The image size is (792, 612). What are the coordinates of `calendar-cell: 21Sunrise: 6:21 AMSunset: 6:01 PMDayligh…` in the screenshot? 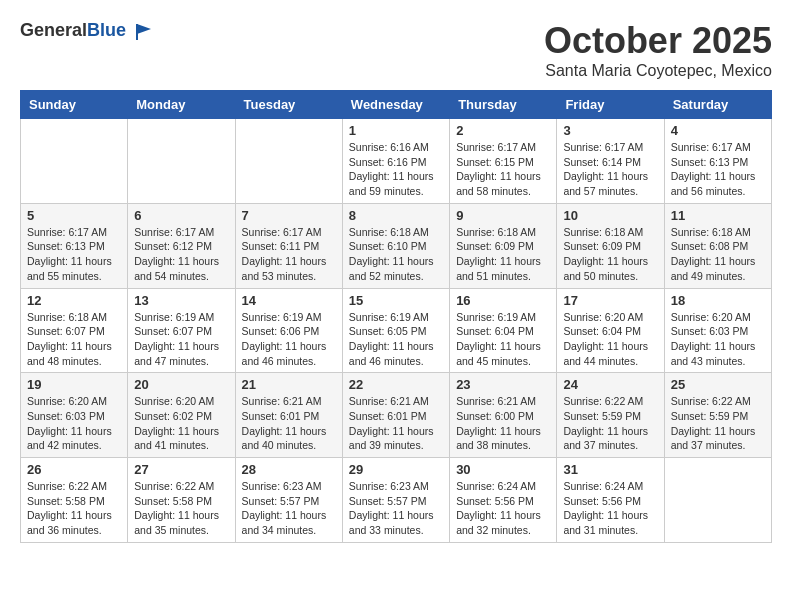 It's located at (288, 416).